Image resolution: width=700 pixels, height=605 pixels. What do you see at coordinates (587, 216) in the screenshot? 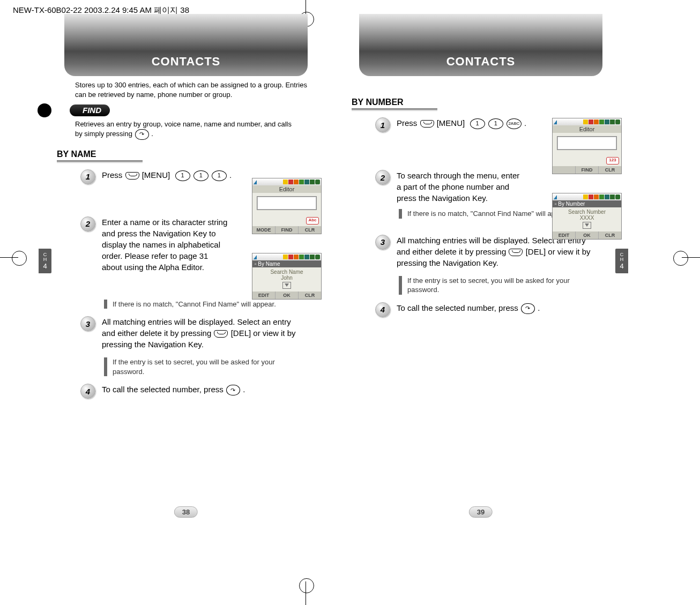
I see `phone-screenshot-by-number: ▫ By Number Search Number XXXX EDIT OK C…` at bounding box center [587, 216].